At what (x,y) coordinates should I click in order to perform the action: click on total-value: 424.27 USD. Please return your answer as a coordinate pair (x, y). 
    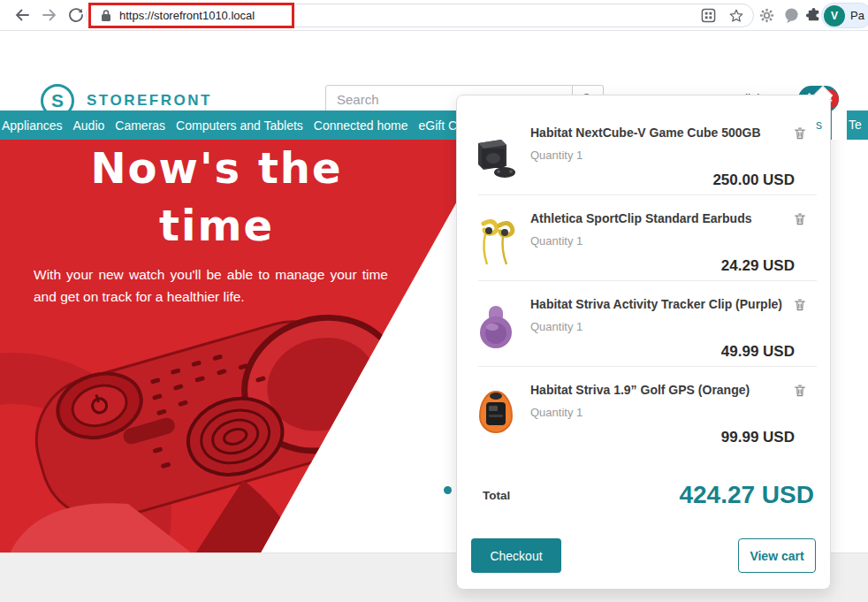
    Looking at the image, I should click on (746, 495).